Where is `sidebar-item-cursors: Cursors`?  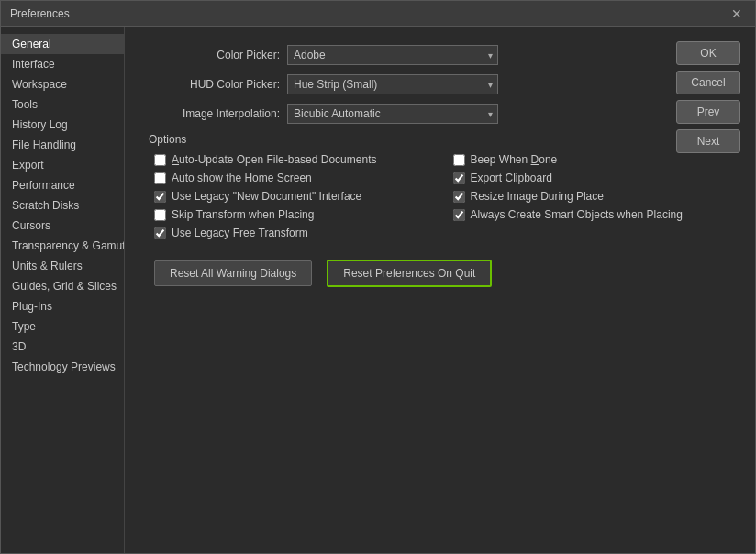
sidebar-item-cursors: Cursors is located at coordinates (62, 226).